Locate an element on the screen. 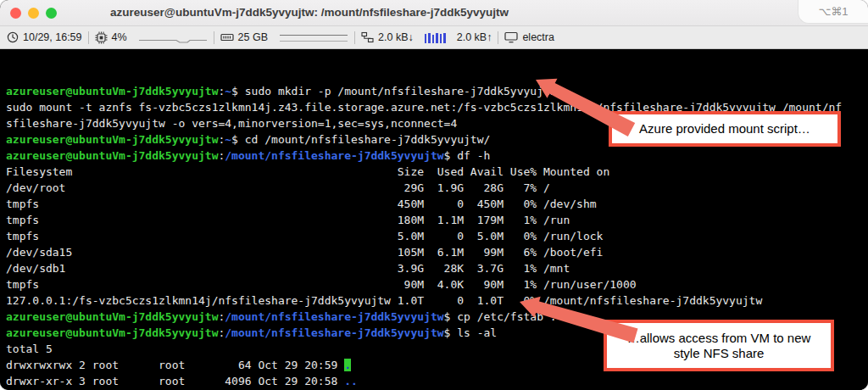  terminal-line: /dev/sda15 105M 6.1M 99M 6% /boot/efi is located at coordinates (437, 253).